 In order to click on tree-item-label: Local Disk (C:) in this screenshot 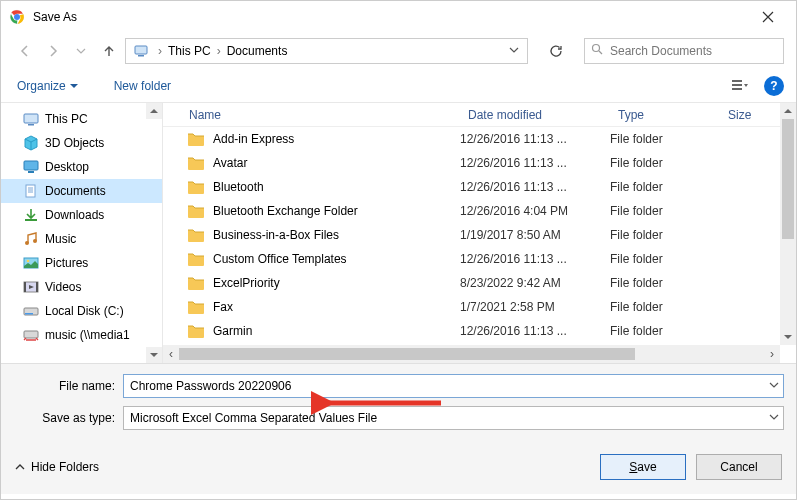, I will do `click(84, 311)`.